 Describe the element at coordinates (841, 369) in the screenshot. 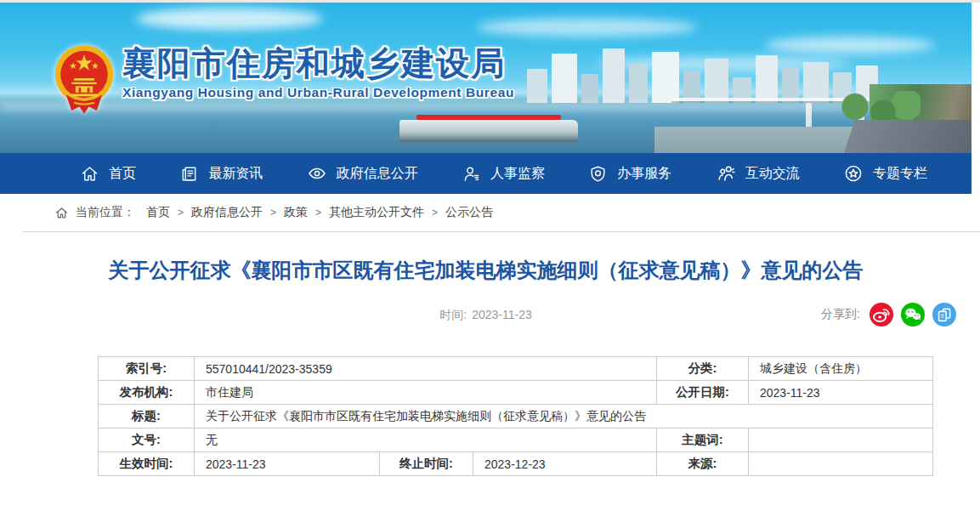

I see `category-value: 城乡建设（含住房）` at that location.